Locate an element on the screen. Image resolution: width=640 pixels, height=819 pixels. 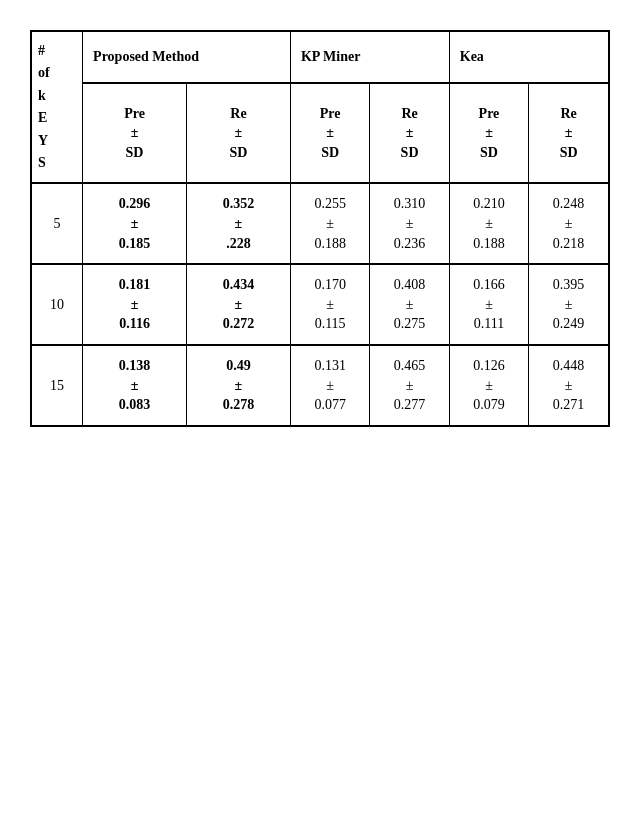
kp-miner-header: KP Miner is located at coordinates (370, 57).